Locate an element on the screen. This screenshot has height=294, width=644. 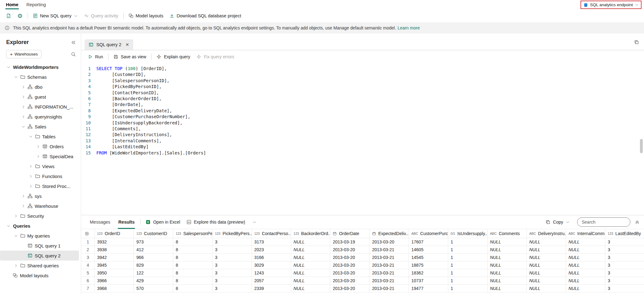
table-row: 23938412832023NULL2013-03-202013-03-2114… is located at coordinates (363, 250).